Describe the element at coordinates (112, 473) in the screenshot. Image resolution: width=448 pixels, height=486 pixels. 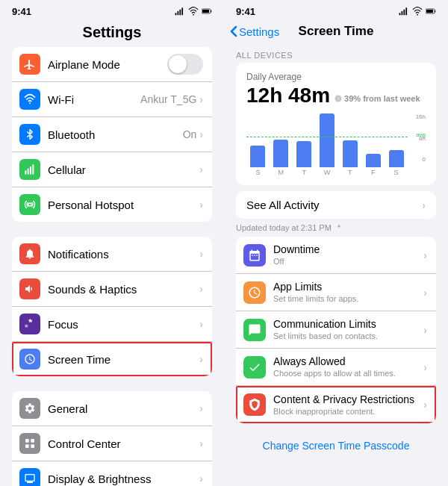
I see `row-display: Display & Brightness ›` at that location.